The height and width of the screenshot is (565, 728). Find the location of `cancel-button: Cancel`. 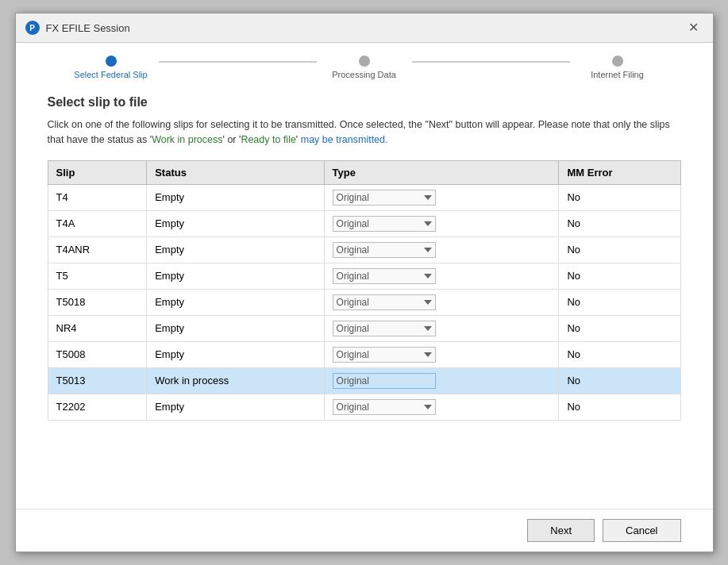

cancel-button: Cancel is located at coordinates (641, 530).